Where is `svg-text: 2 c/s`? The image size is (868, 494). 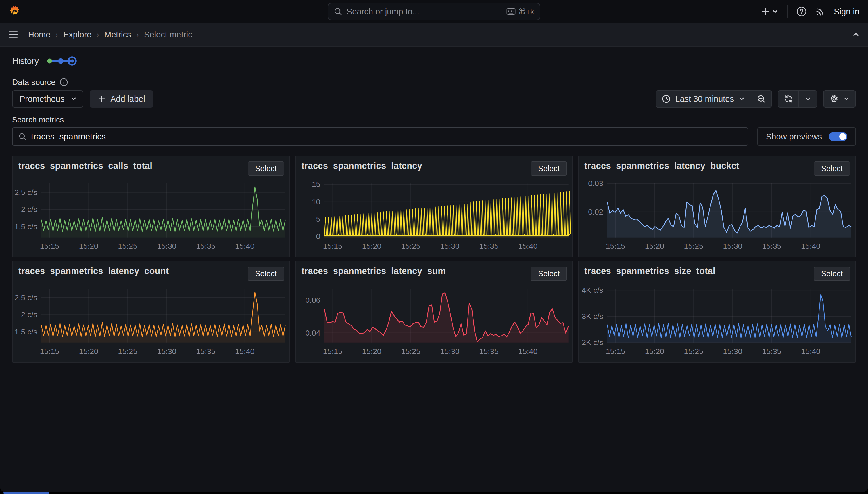 svg-text: 2 c/s is located at coordinates (29, 209).